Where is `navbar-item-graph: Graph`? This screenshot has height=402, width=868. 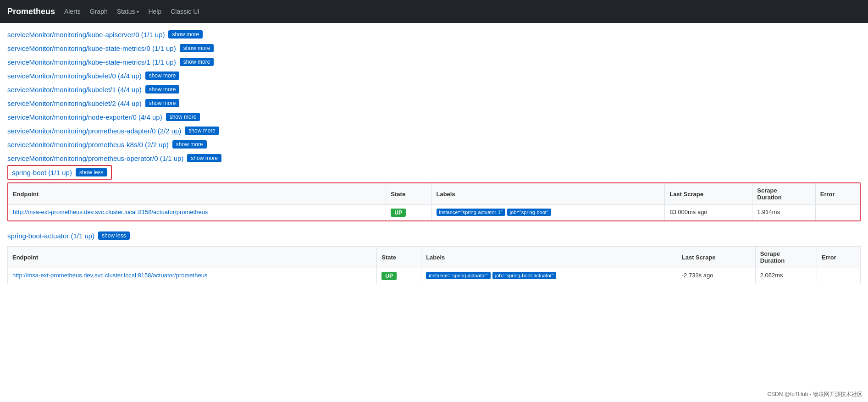 navbar-item-graph: Graph is located at coordinates (99, 11).